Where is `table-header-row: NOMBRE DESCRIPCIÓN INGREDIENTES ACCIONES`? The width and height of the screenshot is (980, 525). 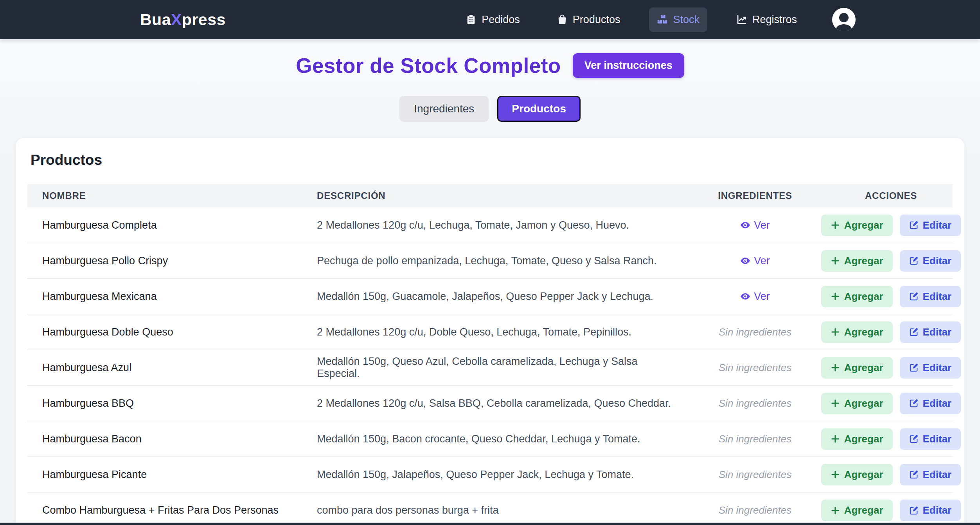
table-header-row: NOMBRE DESCRIPCIÓN INGREDIENTES ACCIONES is located at coordinates (490, 196).